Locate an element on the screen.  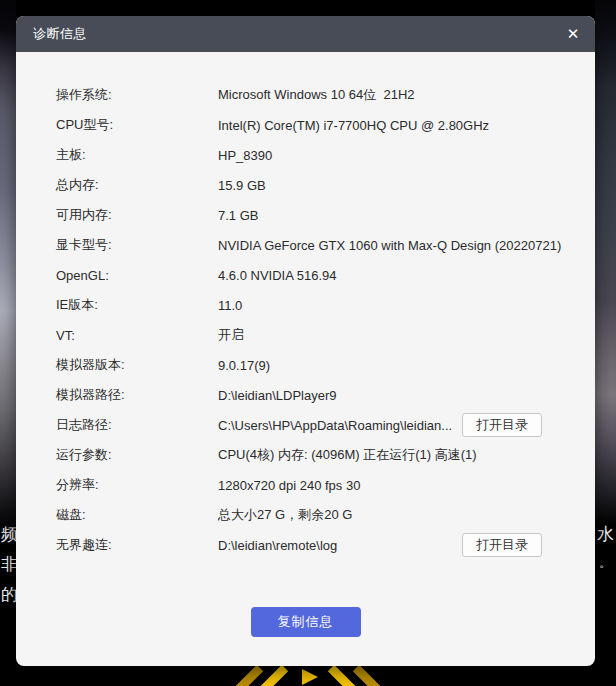
table-row: 总内存: 15.9 GB is located at coordinates (306, 185).